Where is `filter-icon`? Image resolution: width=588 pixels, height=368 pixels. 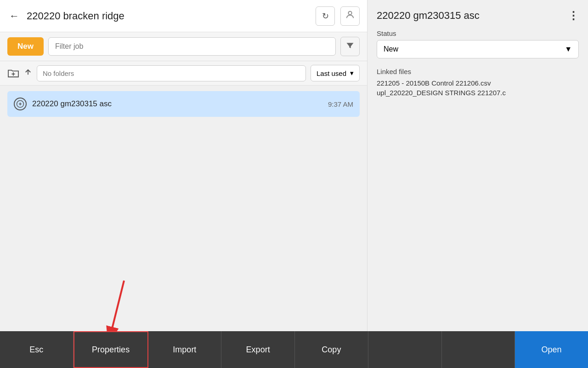 filter-icon is located at coordinates (350, 47).